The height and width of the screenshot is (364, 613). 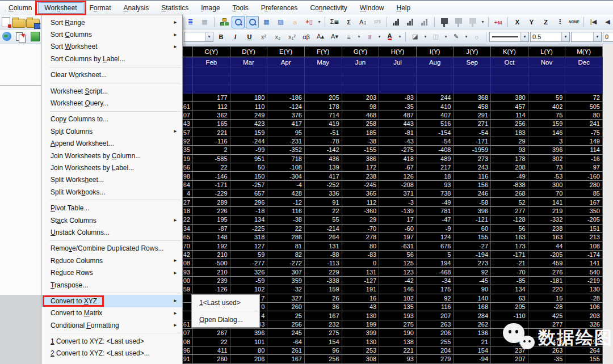 I want to click on table-cell: 92, so click(x=472, y=272).